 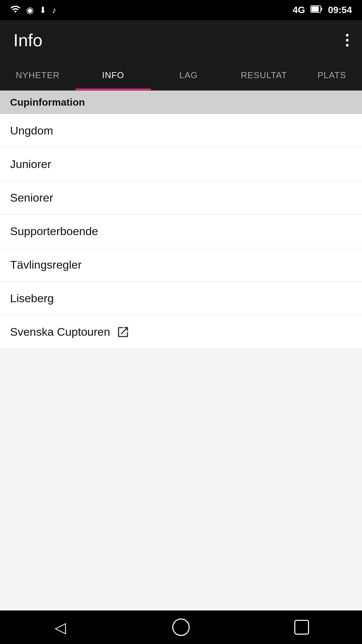 I want to click on network-type: 4G, so click(x=299, y=10).